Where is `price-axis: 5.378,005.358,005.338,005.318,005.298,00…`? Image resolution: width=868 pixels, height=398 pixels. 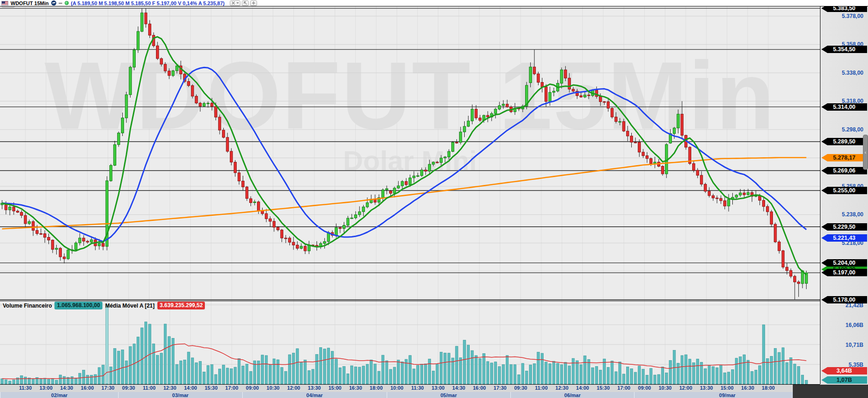
price-axis: 5.378,005.358,005.338,005.318,005.298,00… is located at coordinates (844, 196).